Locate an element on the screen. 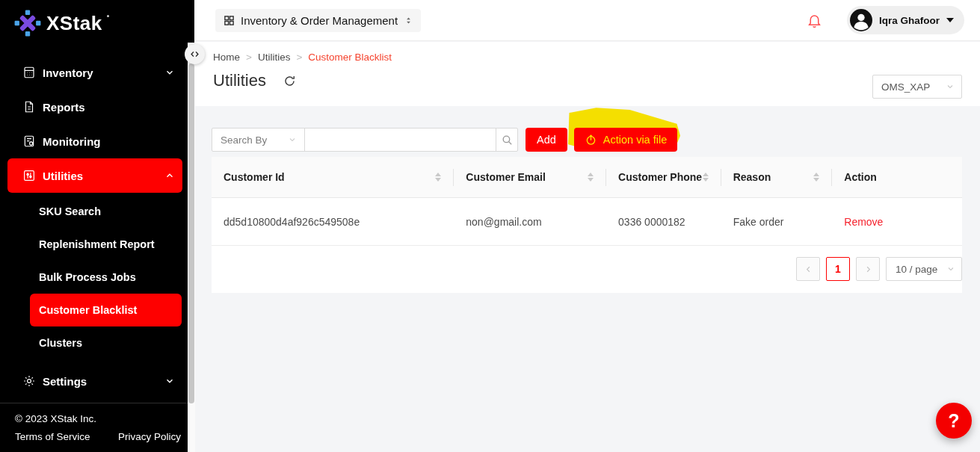  sidebar-collapse-toggle is located at coordinates (194, 54).